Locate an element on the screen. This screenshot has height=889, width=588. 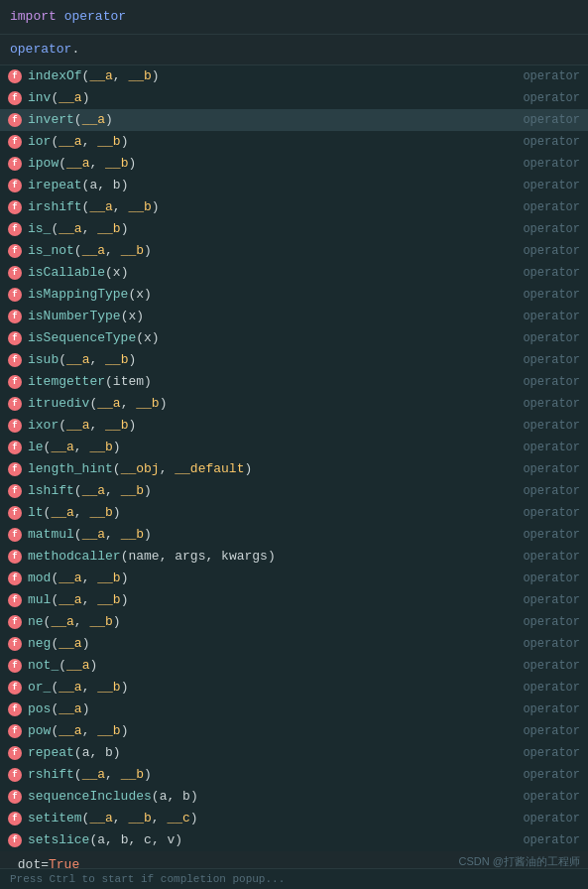
autocomplete-item-inv: finv(__a)operator is located at coordinates (294, 98).